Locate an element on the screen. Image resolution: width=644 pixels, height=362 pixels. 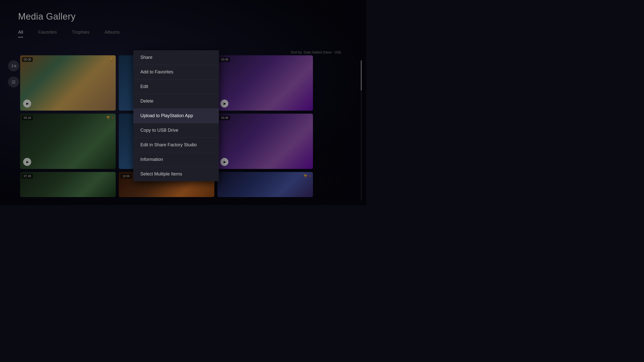
menu-item-add-to-favorites: Add to Favorites is located at coordinates (176, 72).